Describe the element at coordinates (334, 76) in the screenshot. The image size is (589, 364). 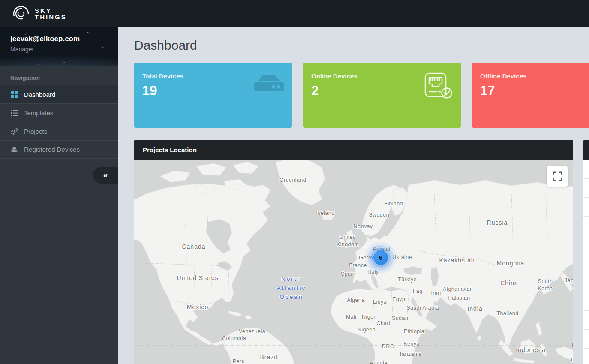
I see `stat-card-label: Online Devices` at that location.